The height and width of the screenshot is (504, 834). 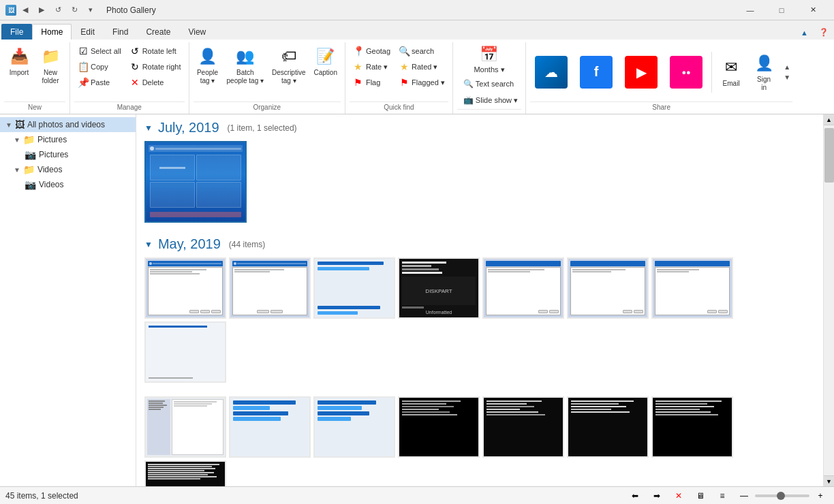 What do you see at coordinates (417, 495) in the screenshot?
I see `status-bar: 45 items, 1 selected ⬅ ➡ ✕ 🖥 ≡ — +` at bounding box center [417, 495].